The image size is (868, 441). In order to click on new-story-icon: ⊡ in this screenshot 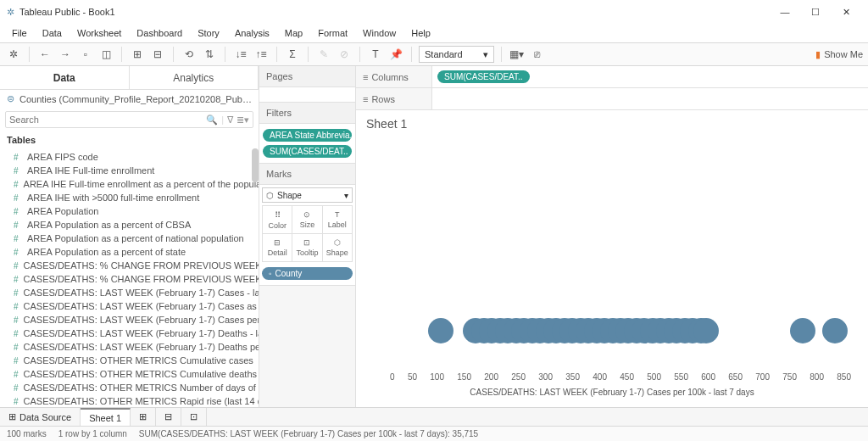, I will do `click(194, 417)`.